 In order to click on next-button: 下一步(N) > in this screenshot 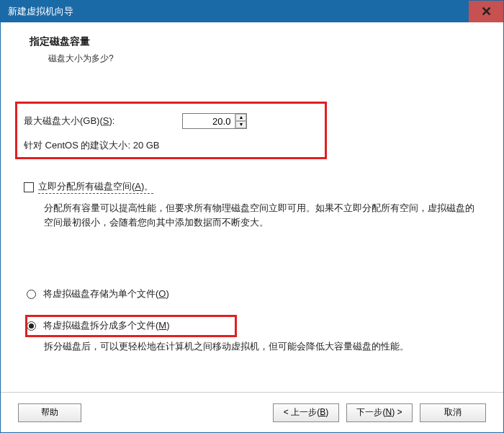, I will do `click(379, 413)`.